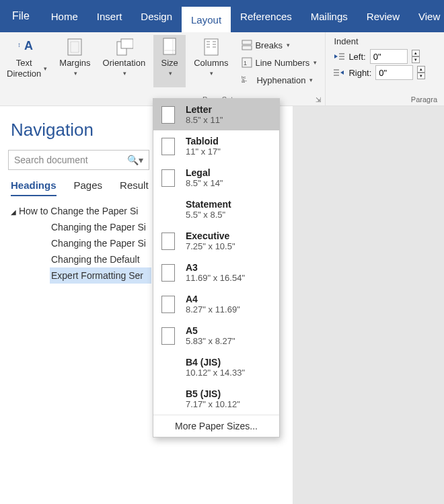 The width and height of the screenshot is (444, 504). I want to click on line-numbers-icon: 1, so click(247, 62).